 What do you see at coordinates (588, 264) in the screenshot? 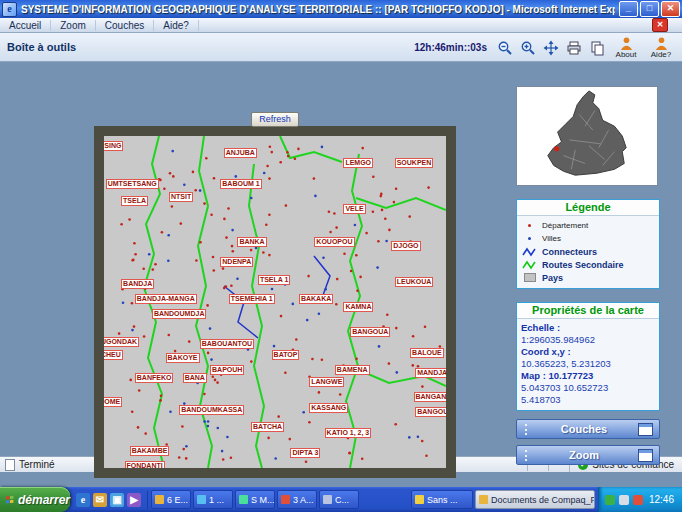
I see `legend-item: Routes Secondaire` at bounding box center [588, 264].